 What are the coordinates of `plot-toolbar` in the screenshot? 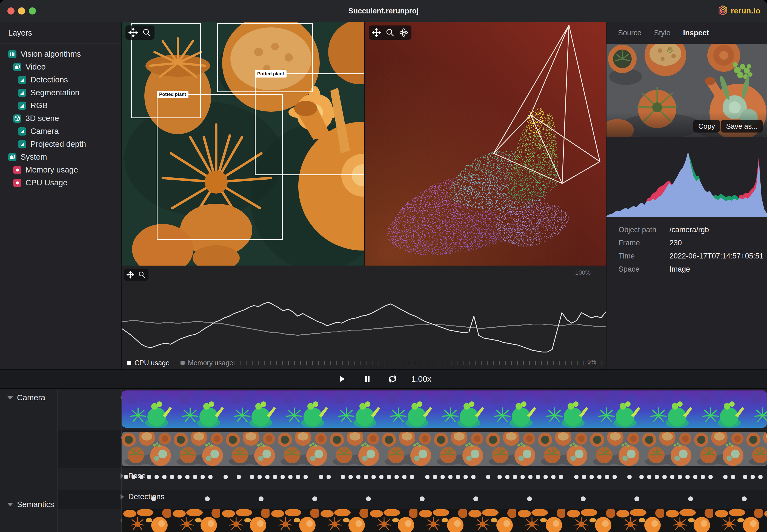 It's located at (136, 275).